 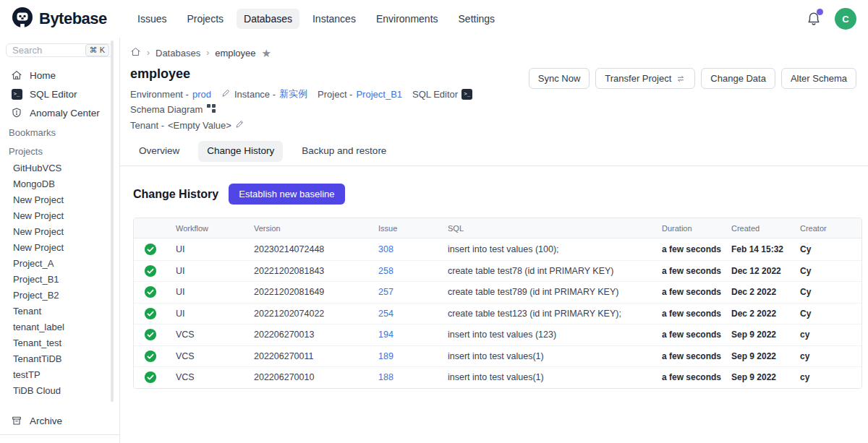 I want to click on sidebar-project-item: Project_B2, so click(x=59, y=295).